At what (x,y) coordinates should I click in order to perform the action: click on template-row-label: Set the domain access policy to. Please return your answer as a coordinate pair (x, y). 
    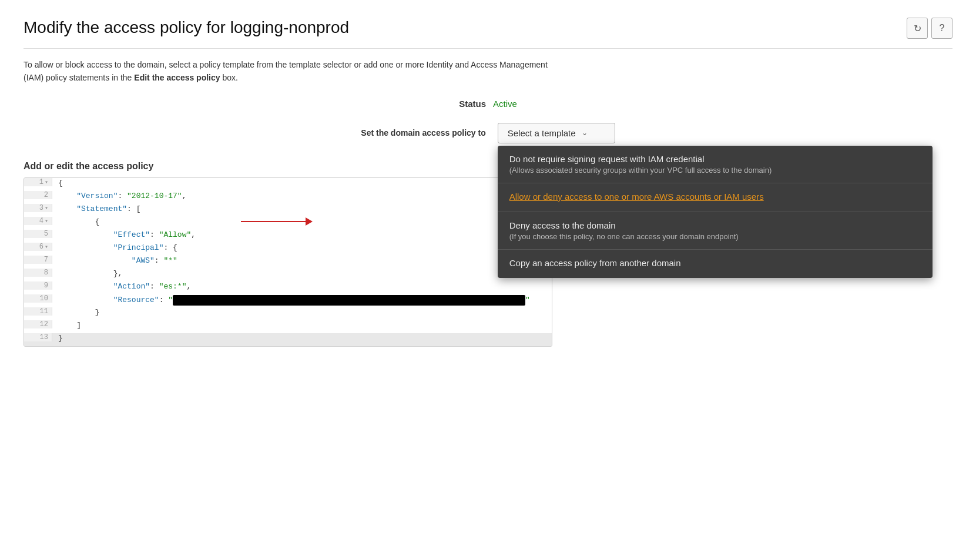
    Looking at the image, I should click on (423, 133).